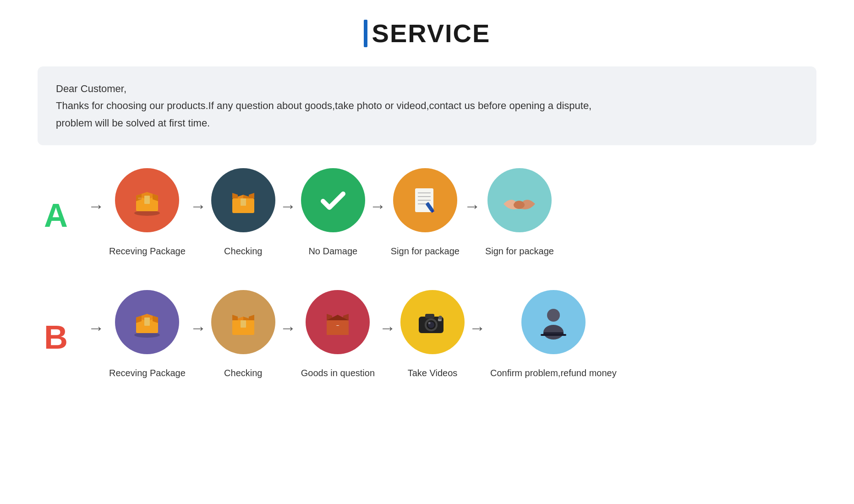 The height and width of the screenshot is (504, 854). Describe the element at coordinates (148, 215) in the screenshot. I see `step-a1: Receving Package` at that location.